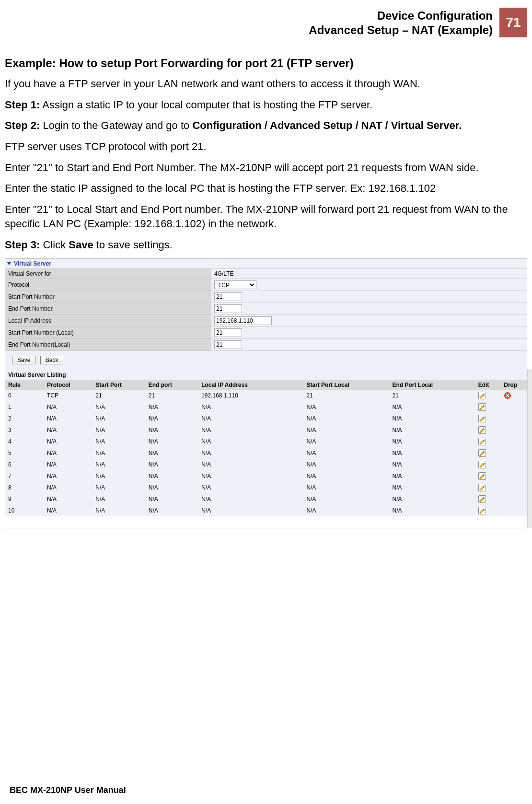  Describe the element at coordinates (266, 188) in the screenshot. I see `static-ip-paragraph: Enter the static IP assigned to the loca…` at that location.